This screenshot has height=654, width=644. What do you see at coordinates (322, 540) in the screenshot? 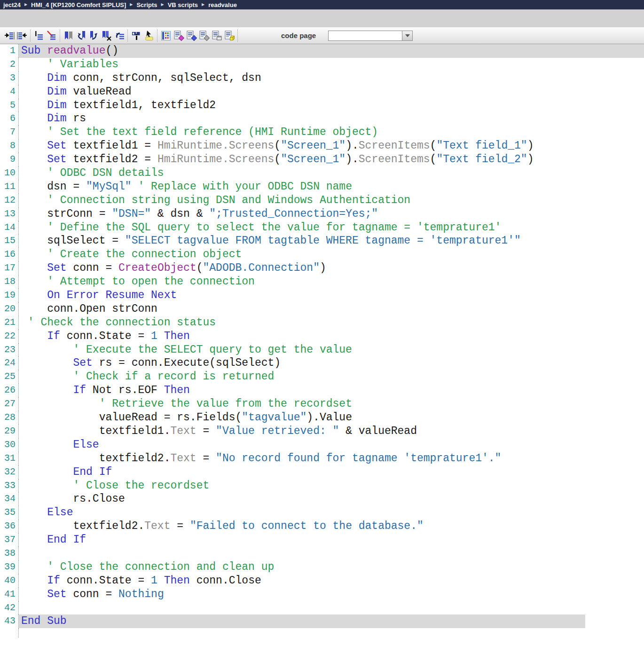
I see `code-line: 37 End If` at bounding box center [322, 540].